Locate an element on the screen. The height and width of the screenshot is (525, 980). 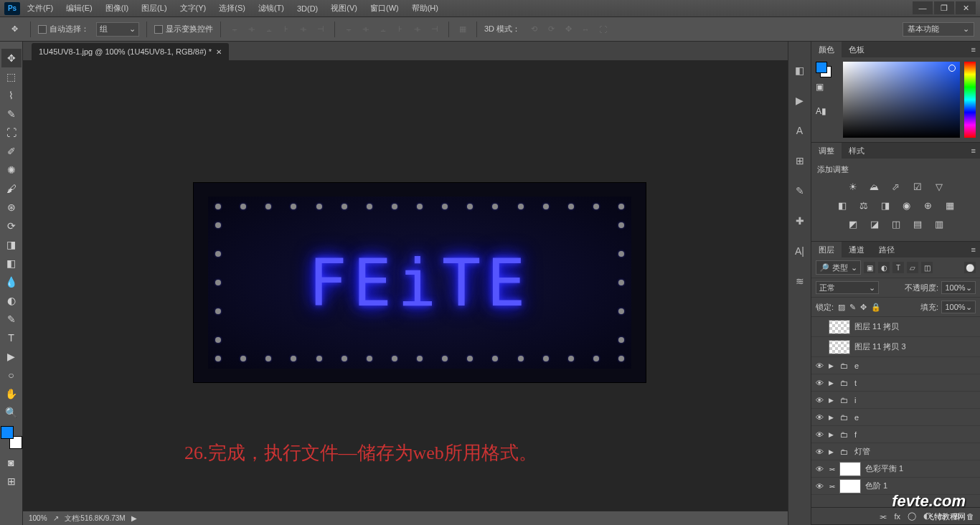
bw-icon: ◨ is located at coordinates (885, 205).